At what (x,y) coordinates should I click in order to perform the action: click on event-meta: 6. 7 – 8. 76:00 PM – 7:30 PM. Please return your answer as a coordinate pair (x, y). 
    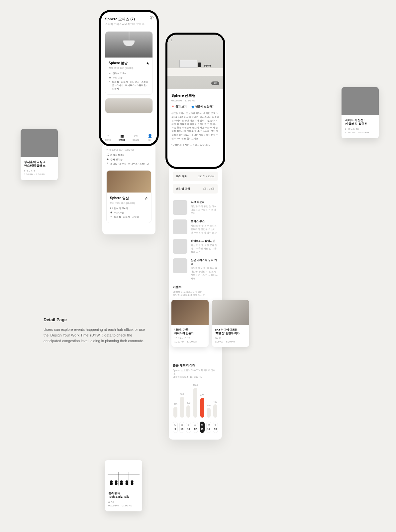
    Looking at the image, I should click on (39, 173).